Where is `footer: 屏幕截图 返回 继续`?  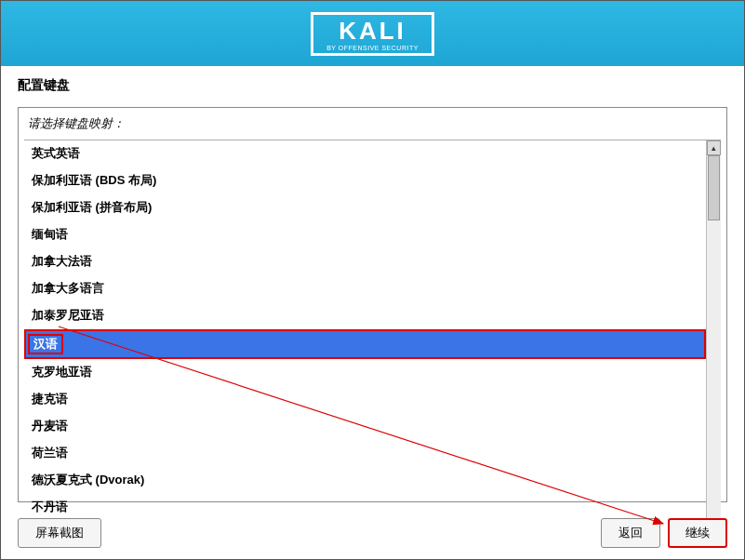
footer: 屏幕截图 返回 继续 is located at coordinates (372, 533).